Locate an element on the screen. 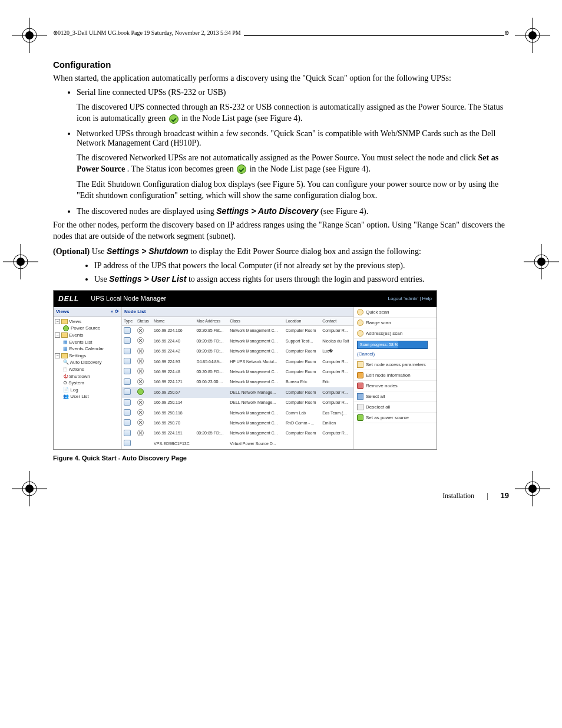 The image size is (562, 728). deselect-all-action: Deselect all is located at coordinates (395, 407).